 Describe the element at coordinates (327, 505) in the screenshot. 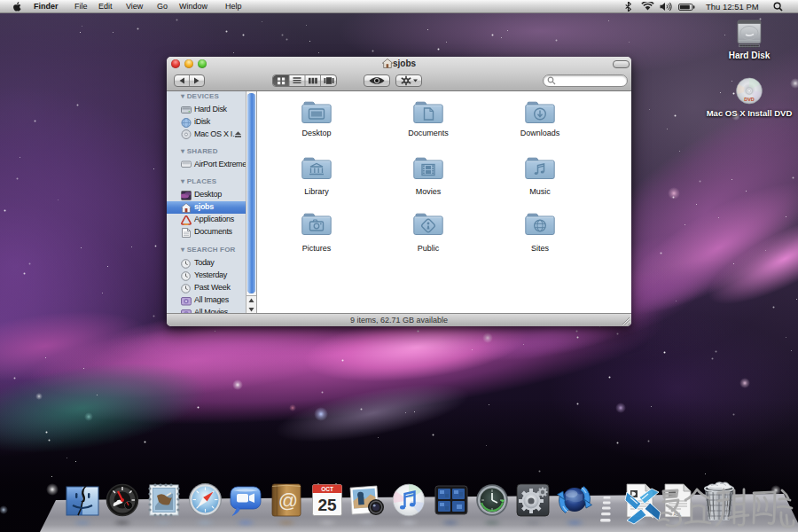

I see `svg-text: 25` at that location.